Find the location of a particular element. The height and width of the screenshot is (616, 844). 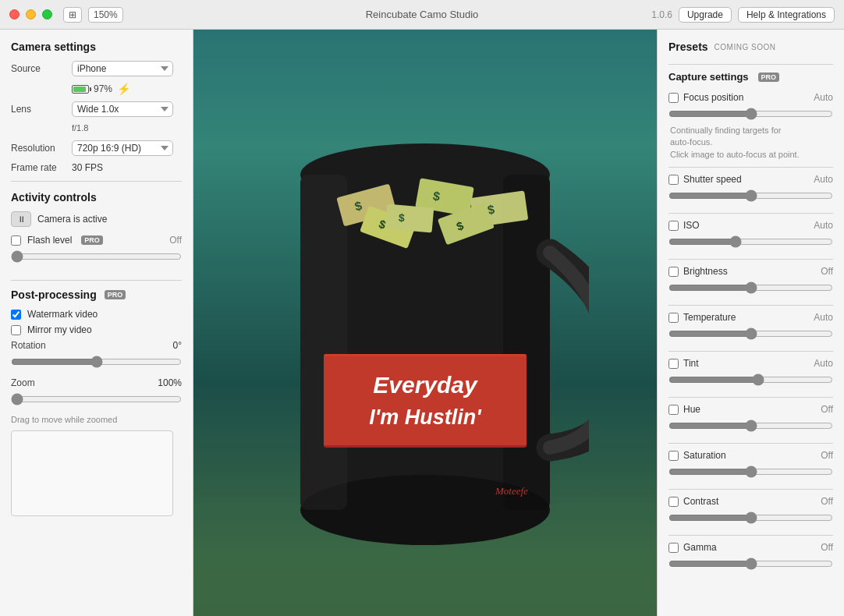

iso-slider is located at coordinates (750, 242).